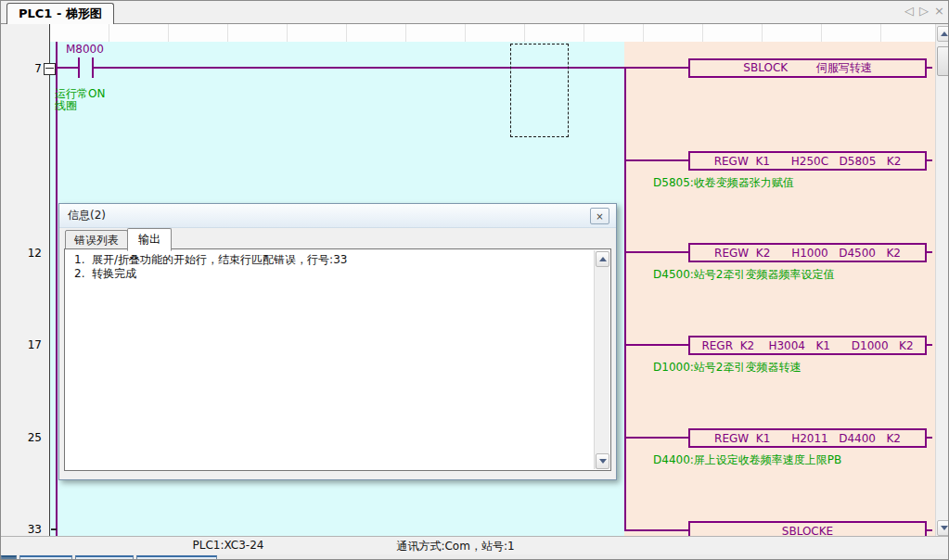  I want to click on grid-header-row, so click(493, 33).